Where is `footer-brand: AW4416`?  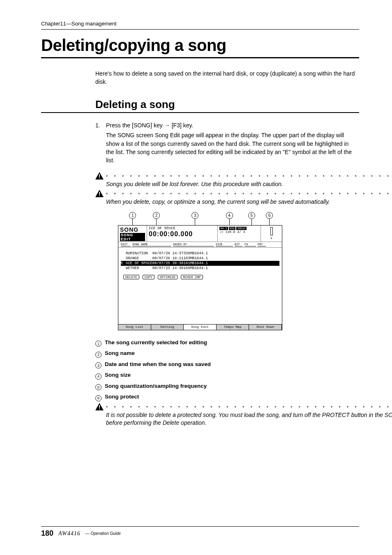
footer-brand: AW4416 is located at coordinates (69, 534).